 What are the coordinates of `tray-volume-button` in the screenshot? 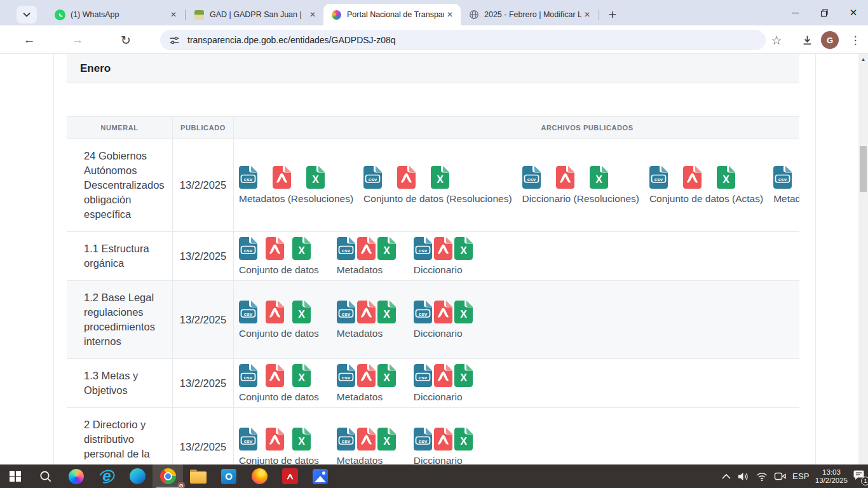 It's located at (743, 477).